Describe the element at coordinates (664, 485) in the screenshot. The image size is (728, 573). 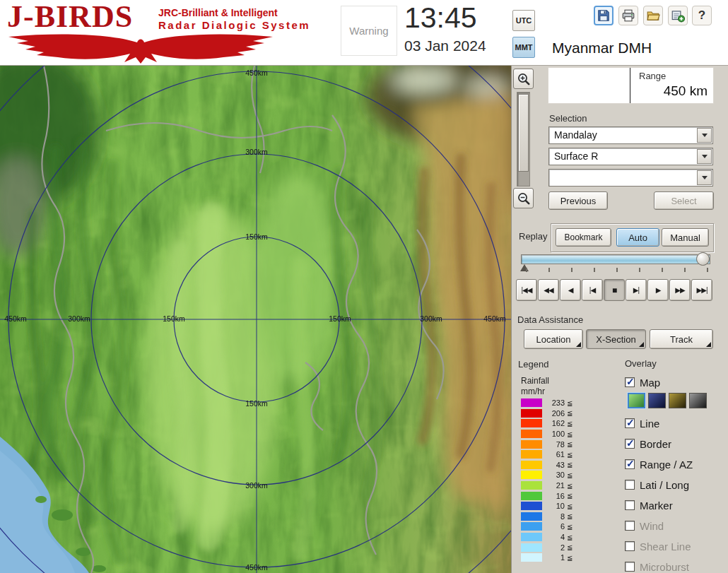
I see `overlay-item-label: Lati / Long` at that location.